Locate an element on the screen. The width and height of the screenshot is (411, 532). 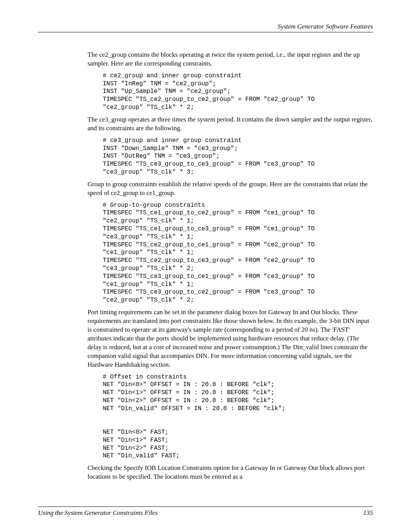
paragraph-5: Checking the Specify IOB Location Constr… is located at coordinates (230, 473).